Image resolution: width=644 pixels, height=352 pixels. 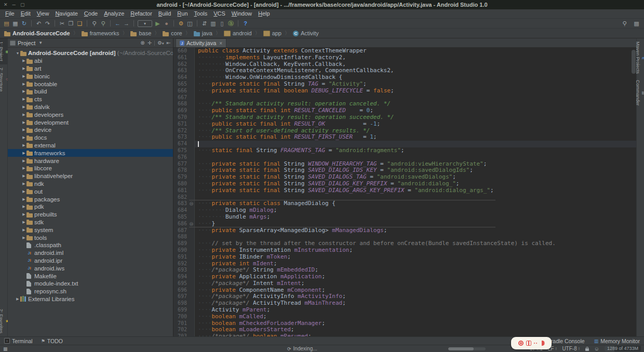 I want to click on settings-wrench-icon: ⚙, so click(x=181, y=23).